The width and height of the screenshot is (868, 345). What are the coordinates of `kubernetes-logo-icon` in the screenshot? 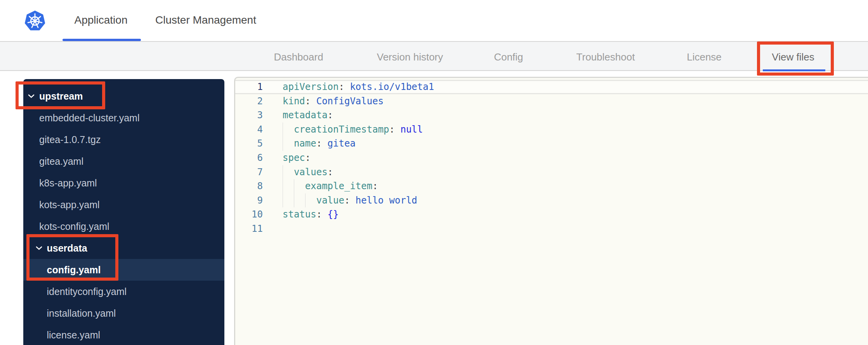 It's located at (35, 21).